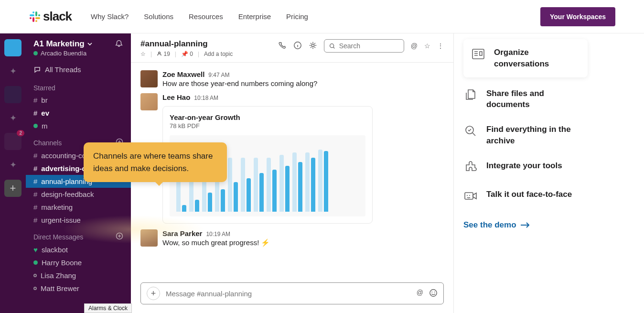  I want to click on emoji-icon, so click(433, 293).